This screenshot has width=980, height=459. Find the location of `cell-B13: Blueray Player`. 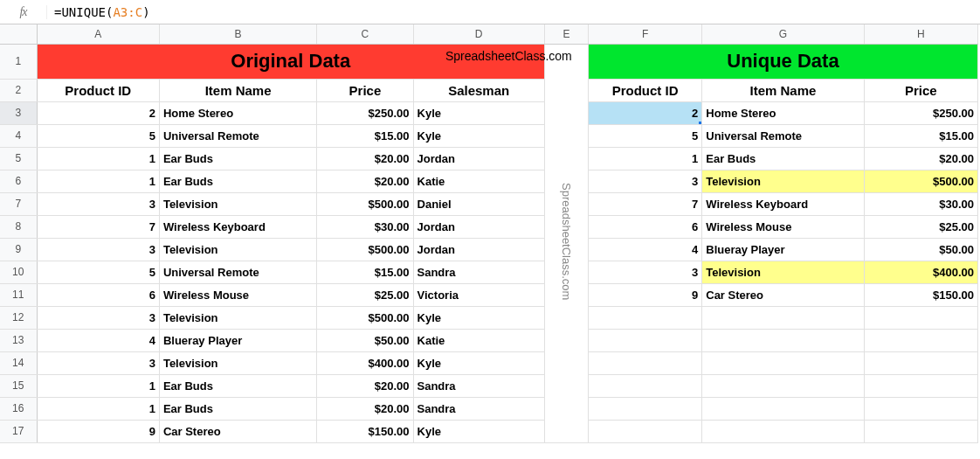

cell-B13: Blueray Player is located at coordinates (238, 340).